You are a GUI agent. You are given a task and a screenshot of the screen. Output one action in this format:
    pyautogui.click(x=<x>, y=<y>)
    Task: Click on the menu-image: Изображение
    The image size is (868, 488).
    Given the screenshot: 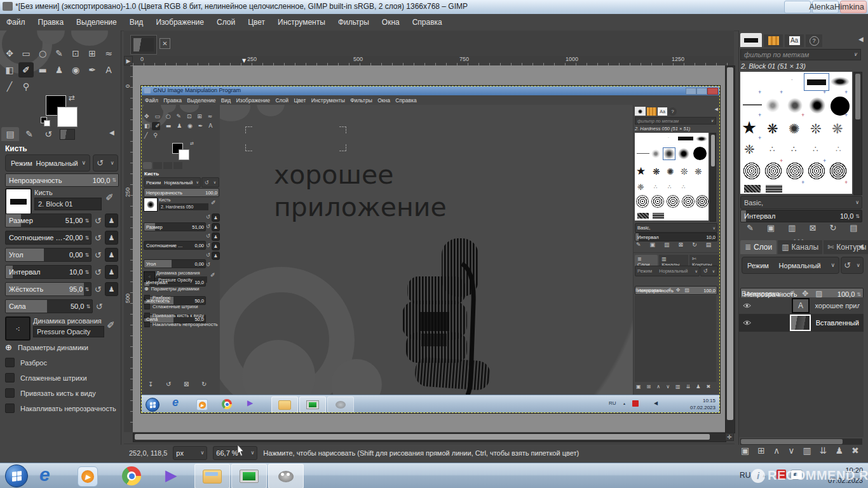 What is the action you would take?
    pyautogui.click(x=180, y=22)
    